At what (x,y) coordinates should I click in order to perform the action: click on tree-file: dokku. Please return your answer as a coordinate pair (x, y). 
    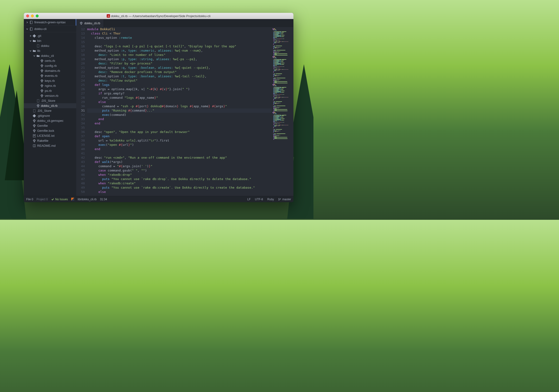
    Looking at the image, I should click on (50, 46).